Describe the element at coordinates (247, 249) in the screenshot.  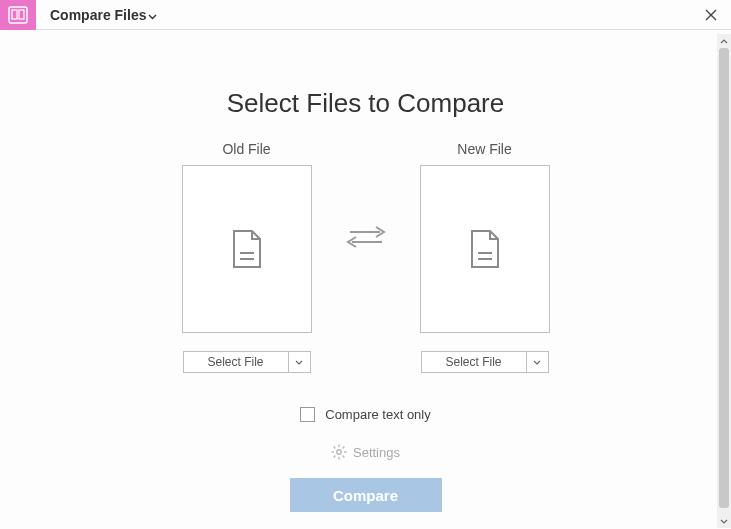
I see `old-file-dropzone` at that location.